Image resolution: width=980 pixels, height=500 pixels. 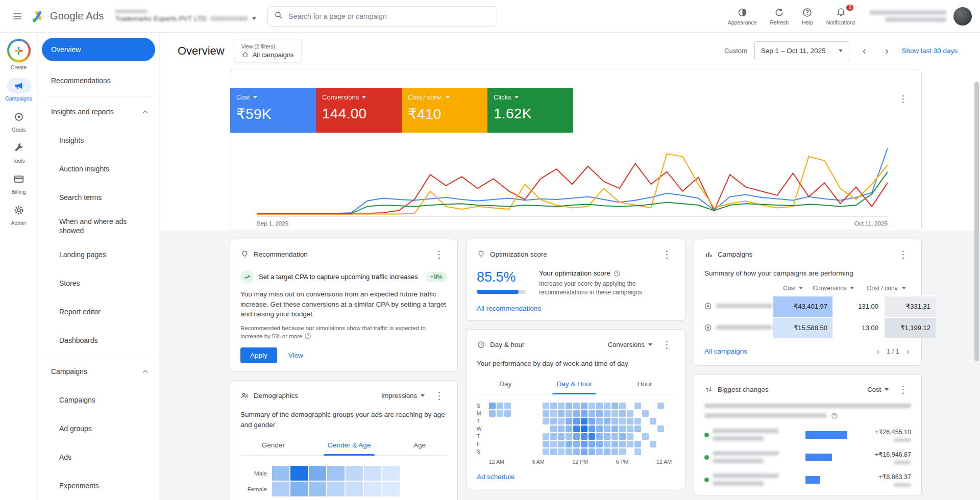 I want to click on all-recommendations-link: All recommendations, so click(x=509, y=308).